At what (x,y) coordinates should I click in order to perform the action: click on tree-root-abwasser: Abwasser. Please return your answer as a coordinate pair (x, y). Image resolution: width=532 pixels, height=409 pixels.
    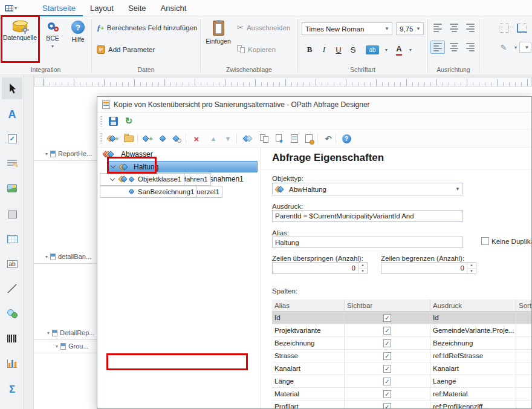
    Looking at the image, I should click on (180, 155).